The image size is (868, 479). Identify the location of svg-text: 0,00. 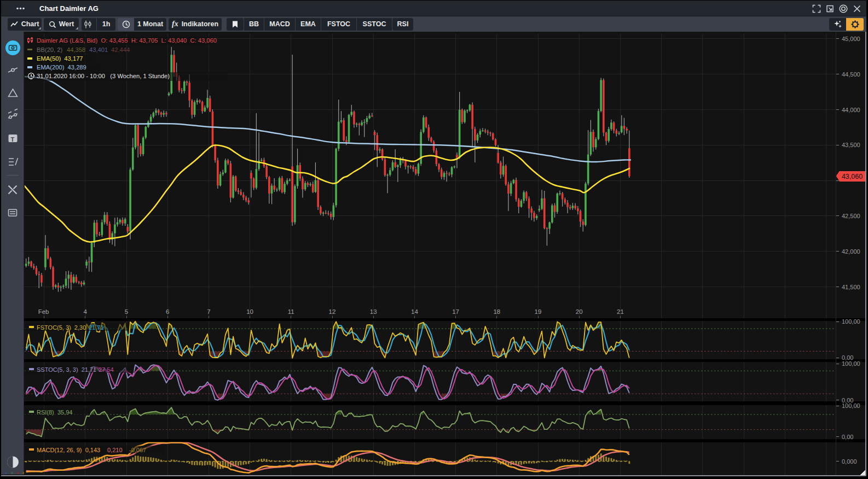
(847, 437).